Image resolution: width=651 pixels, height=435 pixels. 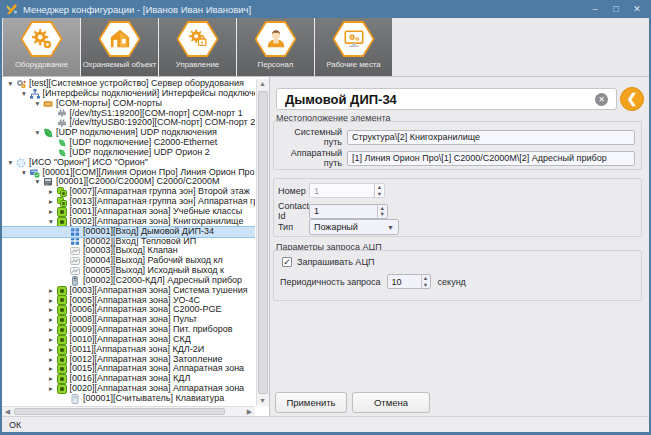 What do you see at coordinates (348, 212) in the screenshot?
I see `contact-id-spinbox: ▲▼` at bounding box center [348, 212].